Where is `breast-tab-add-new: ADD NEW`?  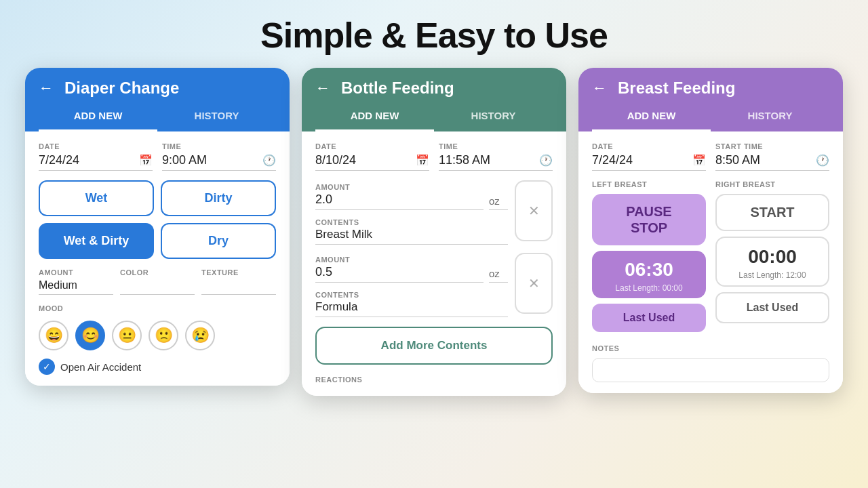
breast-tab-add-new: ADD NEW is located at coordinates (651, 118).